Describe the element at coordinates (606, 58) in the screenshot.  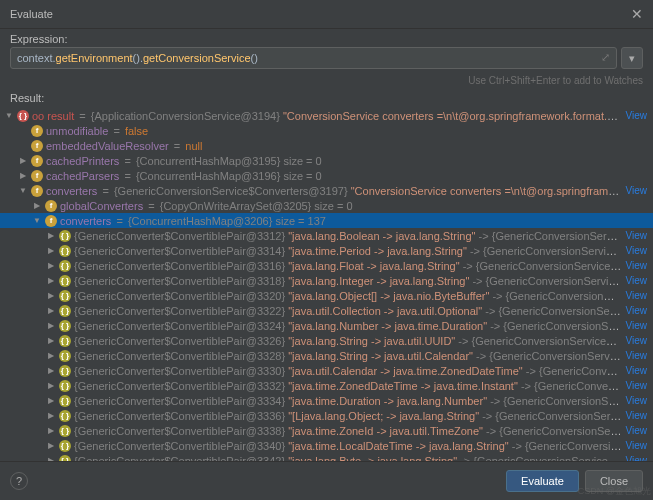
I see `expand-expression-icon: ⤢` at that location.